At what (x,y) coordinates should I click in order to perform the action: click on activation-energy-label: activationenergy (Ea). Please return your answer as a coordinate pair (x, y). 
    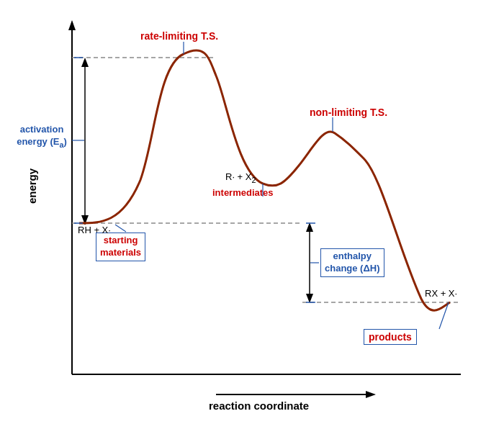
    Looking at the image, I should click on (42, 137).